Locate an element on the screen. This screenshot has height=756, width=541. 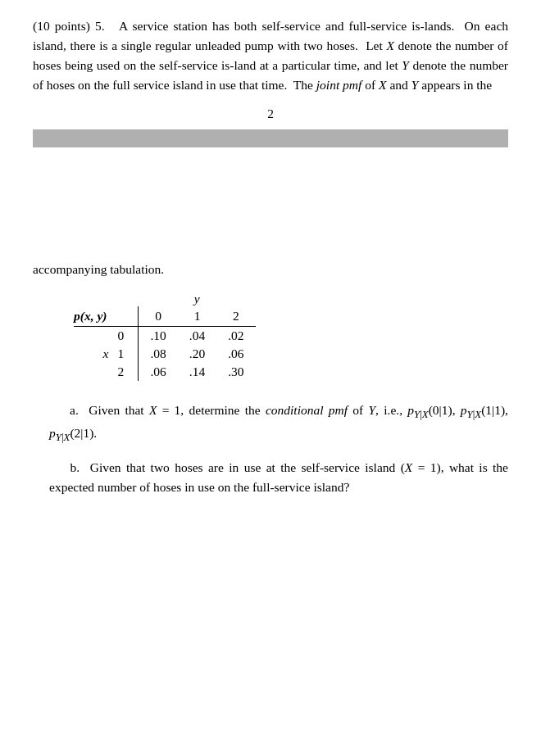
val-2-1: .14 is located at coordinates (197, 372).